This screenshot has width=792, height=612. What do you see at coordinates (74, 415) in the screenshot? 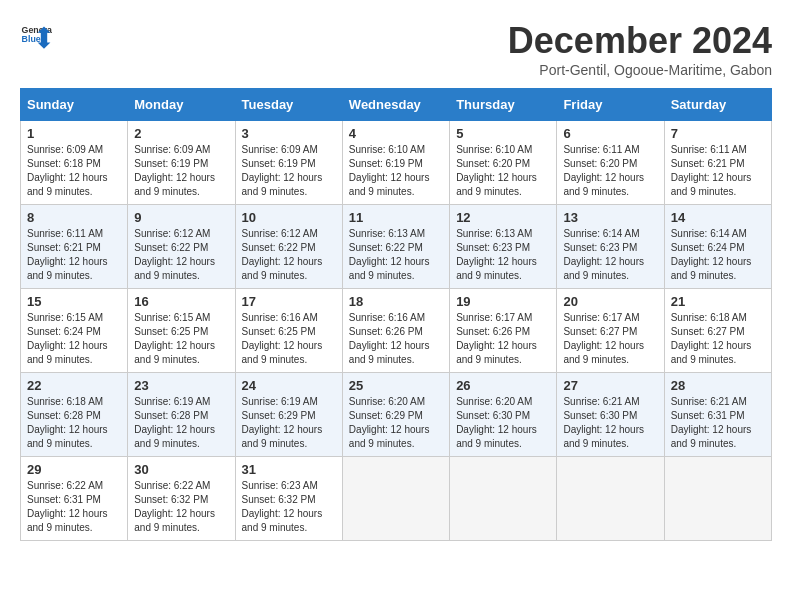
I see `calendar-cell: 22Sunrise: 6:18 AMSunset: 6:28 PMDayligh…` at bounding box center [74, 415].